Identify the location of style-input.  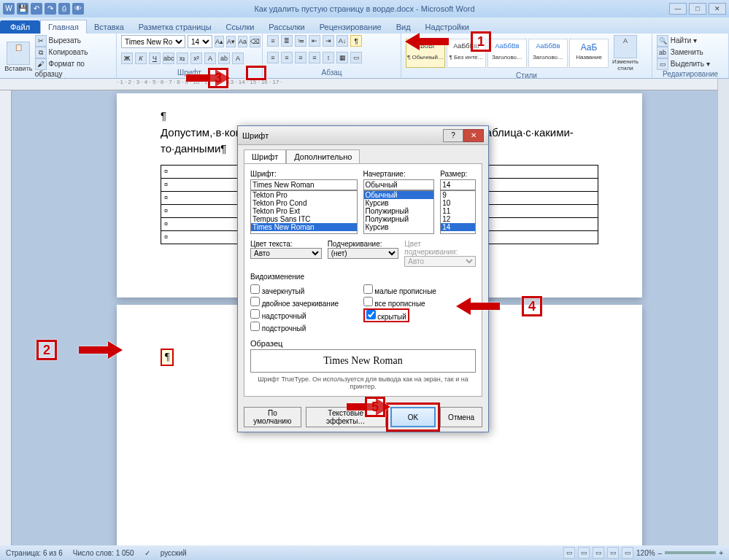
(399, 185).